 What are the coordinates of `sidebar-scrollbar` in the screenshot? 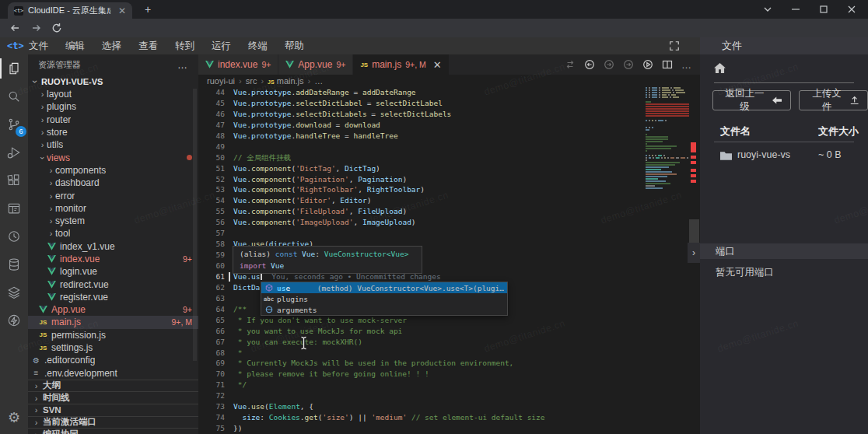 It's located at (194, 225).